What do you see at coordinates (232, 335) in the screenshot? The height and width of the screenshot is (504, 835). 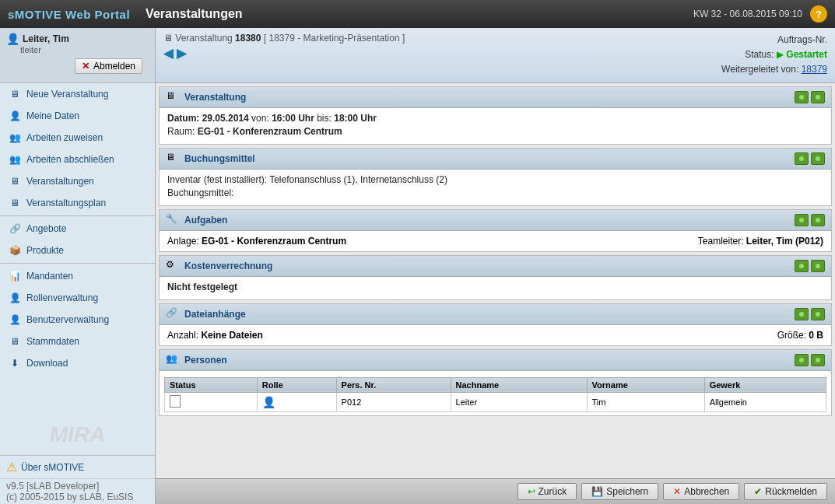 I see `anzahl-value: Keine Dateien` at bounding box center [232, 335].